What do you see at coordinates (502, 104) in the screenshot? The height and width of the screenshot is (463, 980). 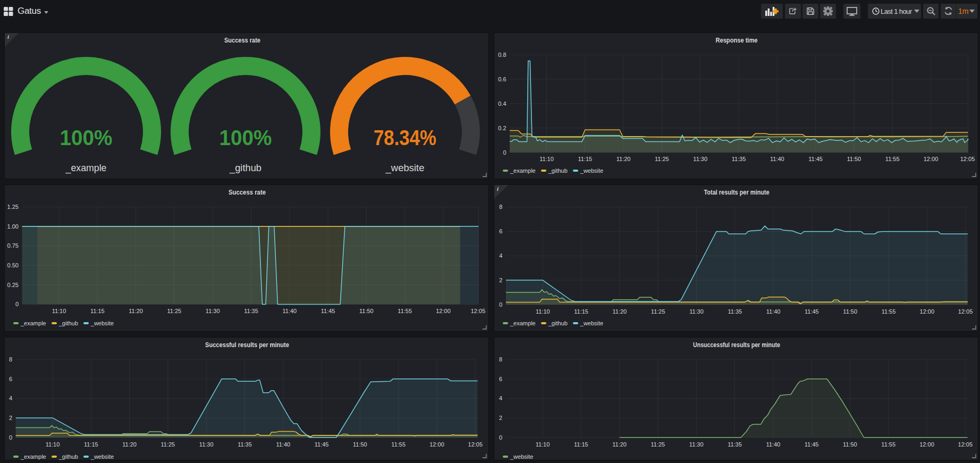 I see `svg-text: 0.4` at bounding box center [502, 104].